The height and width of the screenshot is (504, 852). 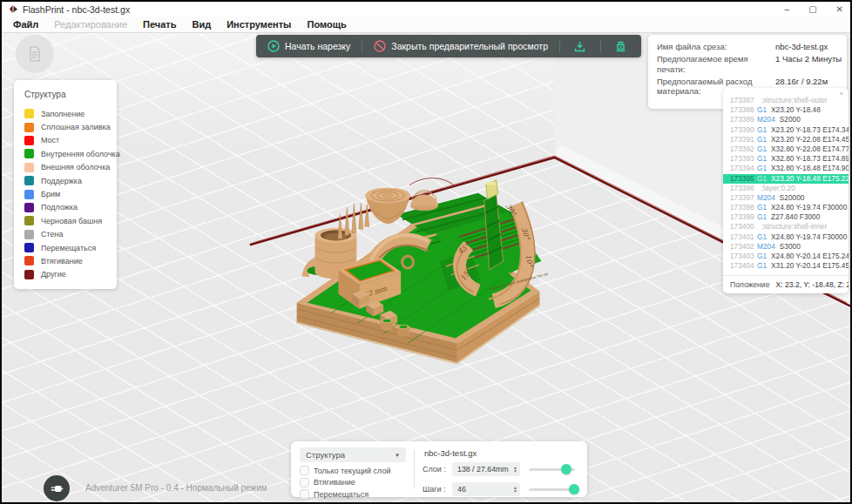 What do you see at coordinates (795, 226) in the screenshot?
I see `gcode-args: ;structure:shell-inner` at bounding box center [795, 226].